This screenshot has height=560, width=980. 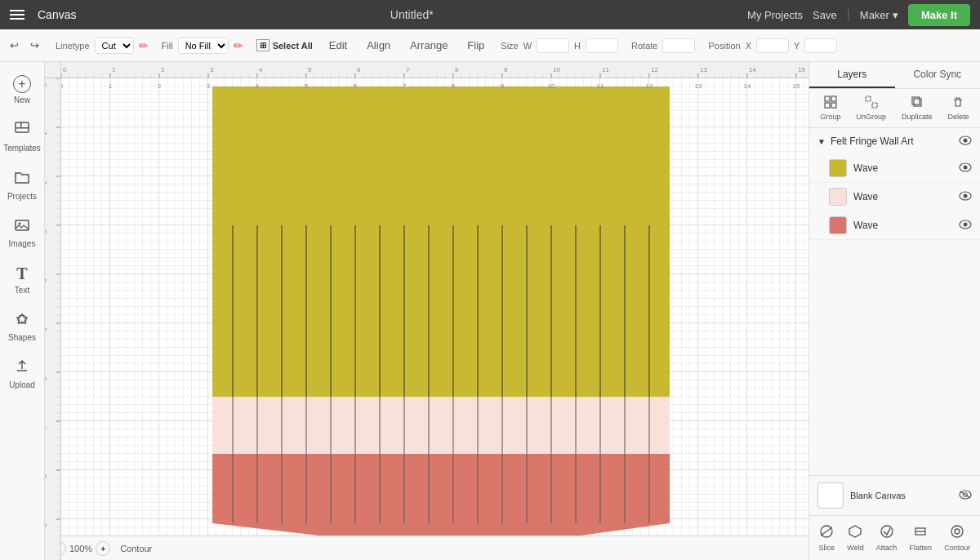 I want to click on sidebar-item-projects: Projects, so click(x=22, y=184).